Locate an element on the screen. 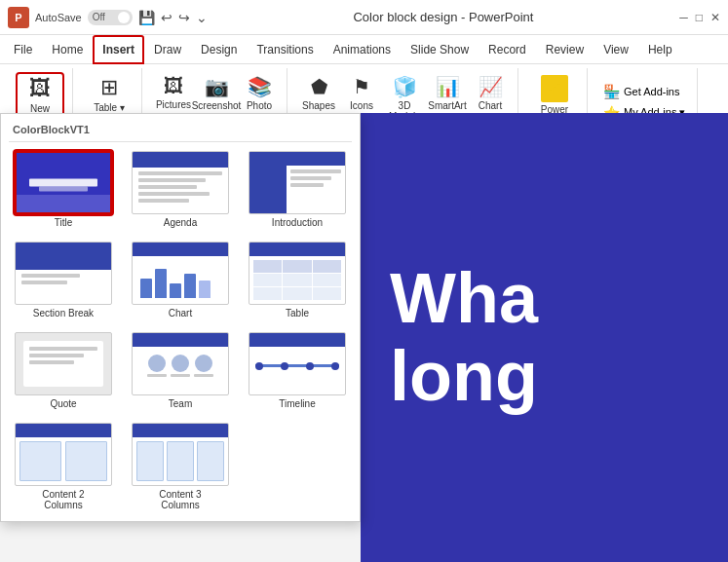  title-bar-right: ─ □ ✕ is located at coordinates (700, 18).